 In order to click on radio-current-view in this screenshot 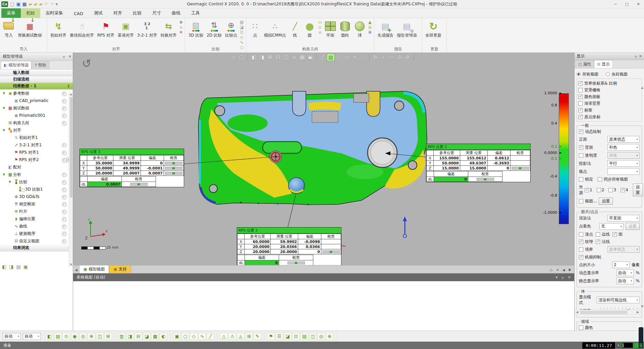, I will do `click(608, 74)`.